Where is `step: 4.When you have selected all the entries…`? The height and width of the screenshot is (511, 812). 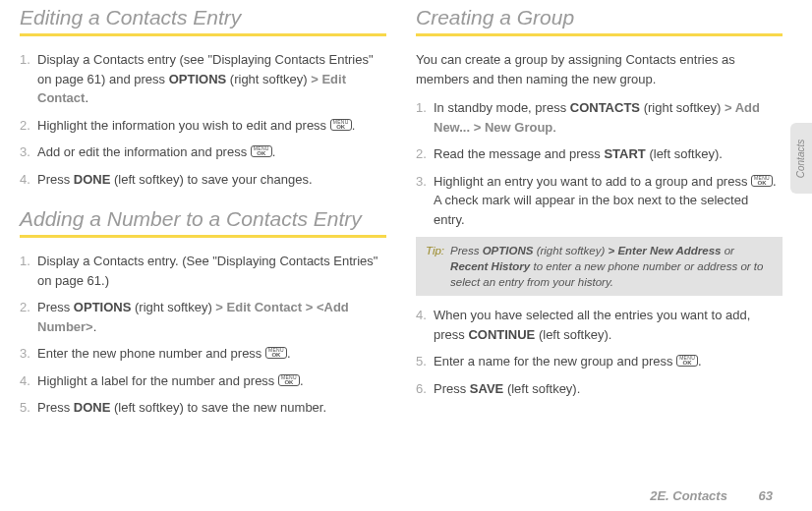 step: 4.When you have selected all the entries… is located at coordinates (608, 324).